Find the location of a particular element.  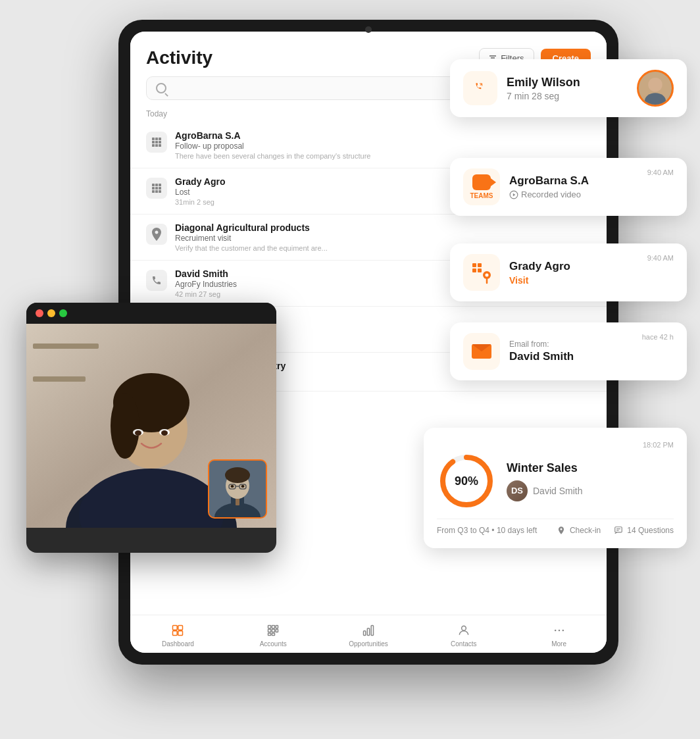

person-avatar: DS is located at coordinates (517, 491).